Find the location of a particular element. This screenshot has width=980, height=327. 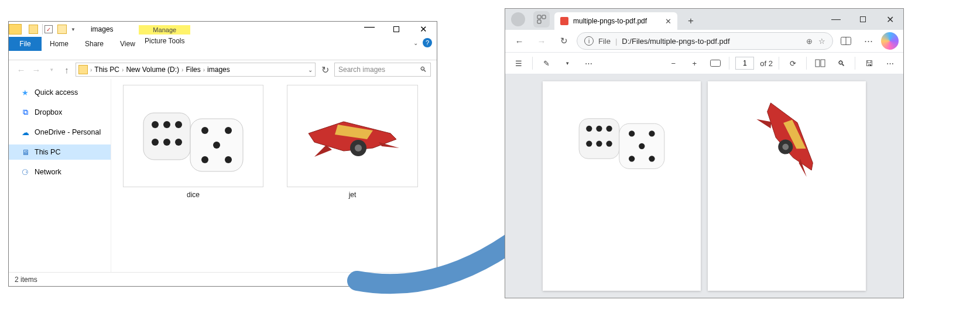

pdf-fit-icon is located at coordinates (715, 63).